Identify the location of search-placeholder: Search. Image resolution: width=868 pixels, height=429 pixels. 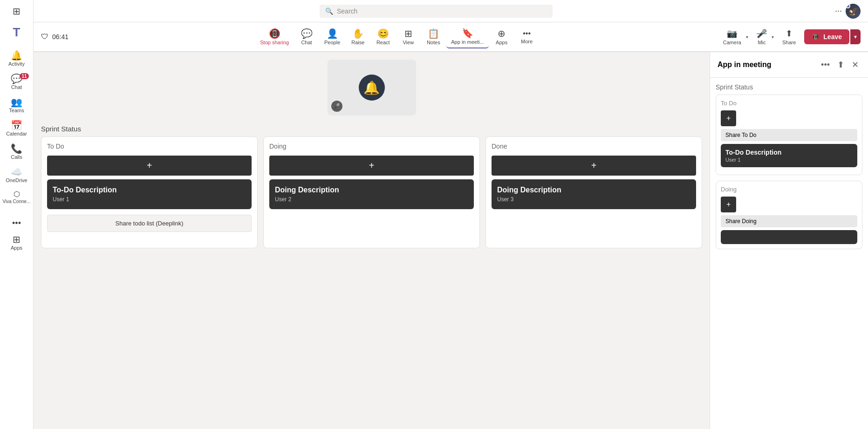
(347, 11).